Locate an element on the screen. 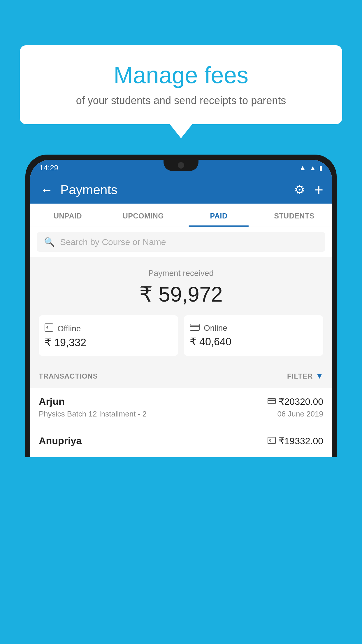  online-amount: ₹ 40,640 is located at coordinates (254, 342).